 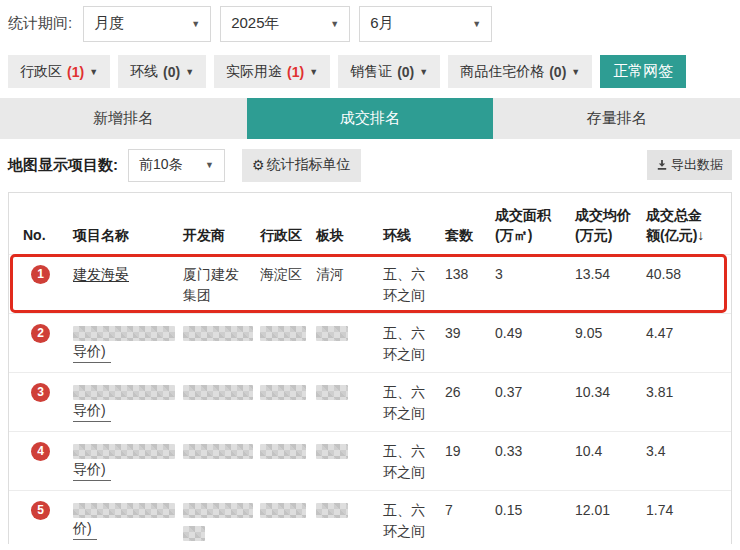 I want to click on avg-price-cell: 13.54, so click(x=610, y=274).